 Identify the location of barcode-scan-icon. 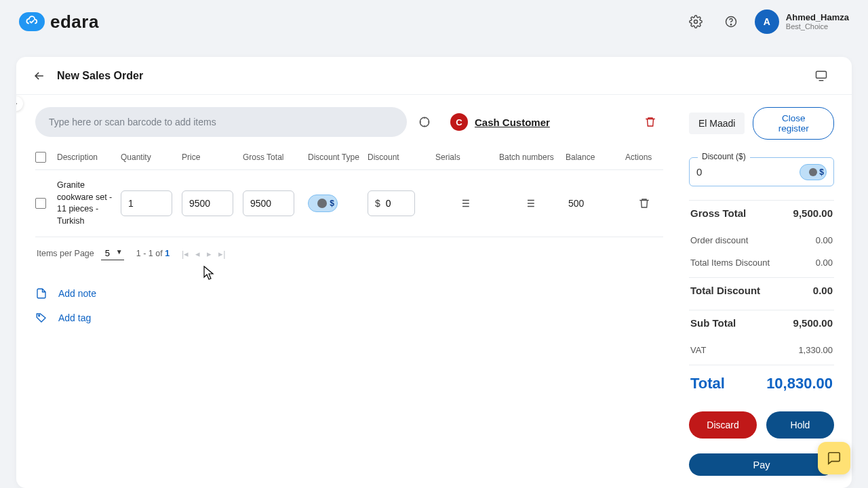
(425, 122).